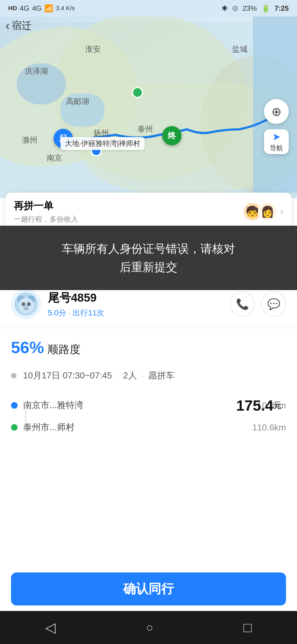  Describe the element at coordinates (19, 26) in the screenshot. I see `map-back: ‹ 宿迁` at that location.